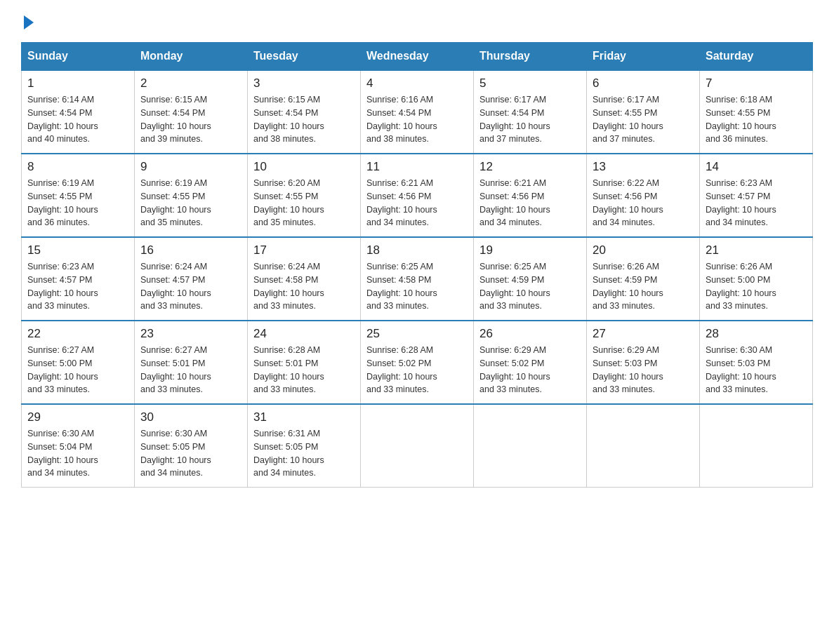  Describe the element at coordinates (756, 83) in the screenshot. I see `day-number: 7` at that location.